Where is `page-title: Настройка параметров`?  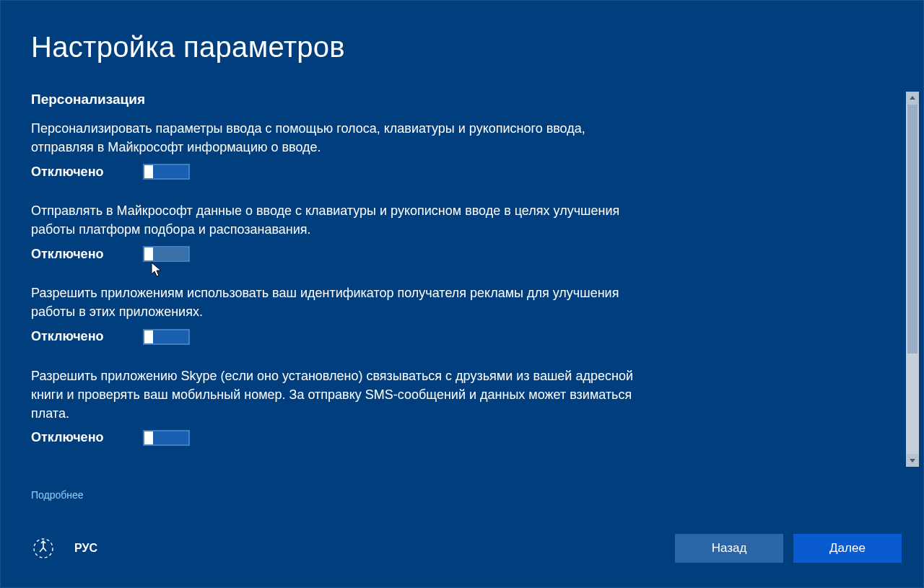
page-title: Настройка параметров is located at coordinates (188, 48).